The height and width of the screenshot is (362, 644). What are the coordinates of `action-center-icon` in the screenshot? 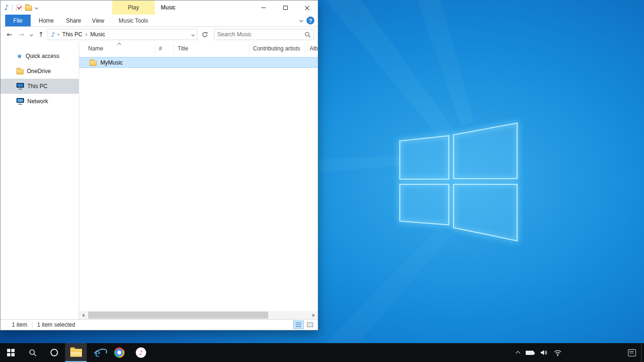 It's located at (632, 353).